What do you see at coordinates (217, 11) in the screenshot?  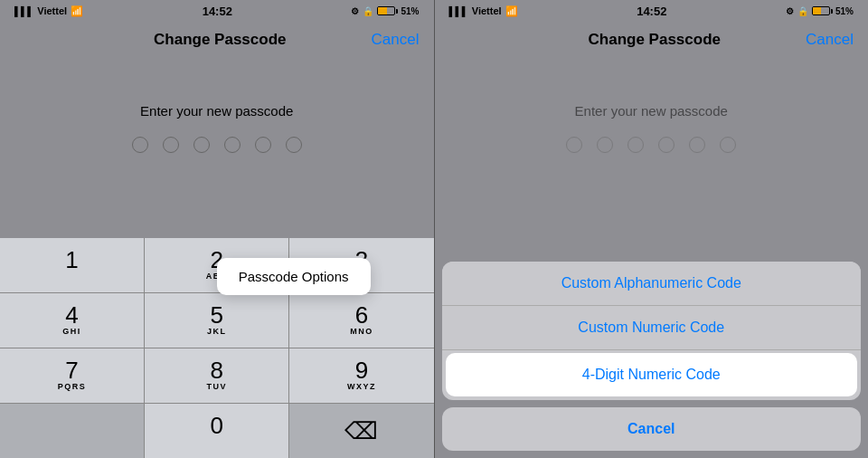 I see `left-time: 14:52` at bounding box center [217, 11].